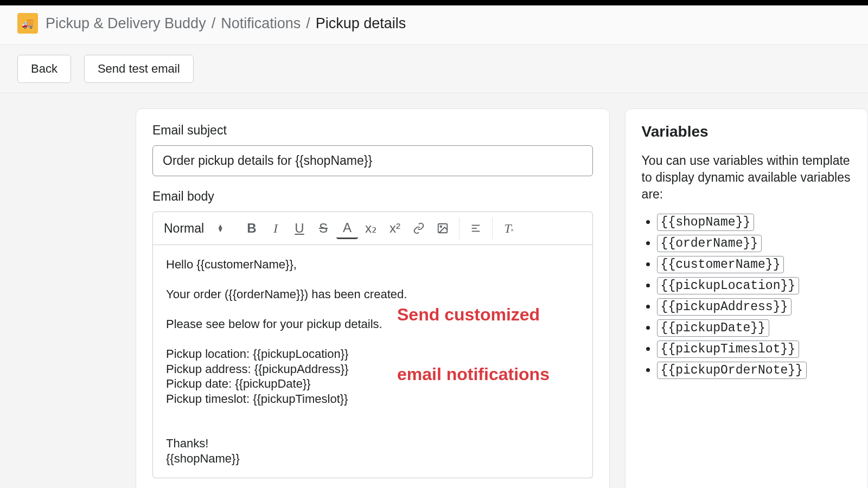 This screenshot has width=868, height=488. Describe the element at coordinates (476, 228) in the screenshot. I see `align-button` at that location.